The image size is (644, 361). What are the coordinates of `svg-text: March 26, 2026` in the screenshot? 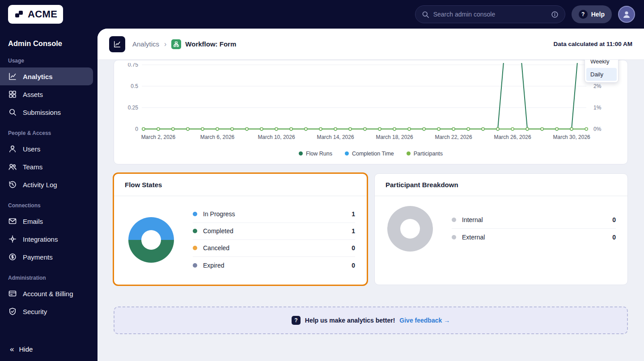 It's located at (513, 137).